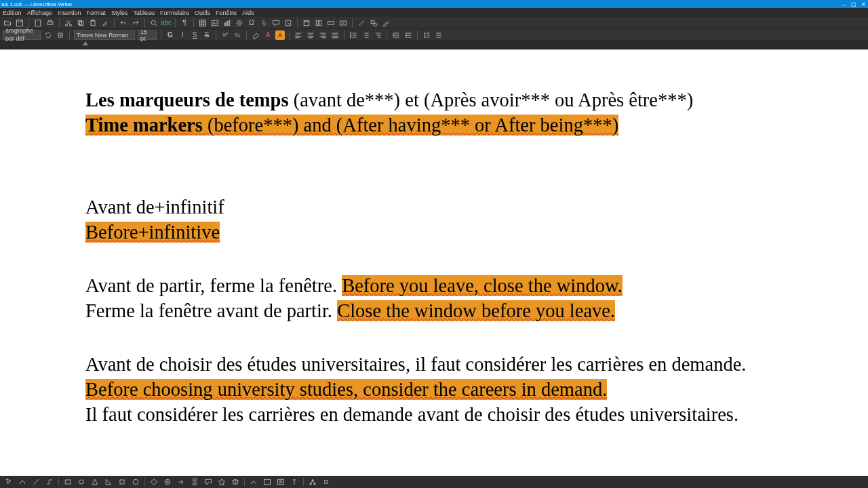 Image resolution: width=868 pixels, height=488 pixels. I want to click on update-style-button, so click(48, 35).